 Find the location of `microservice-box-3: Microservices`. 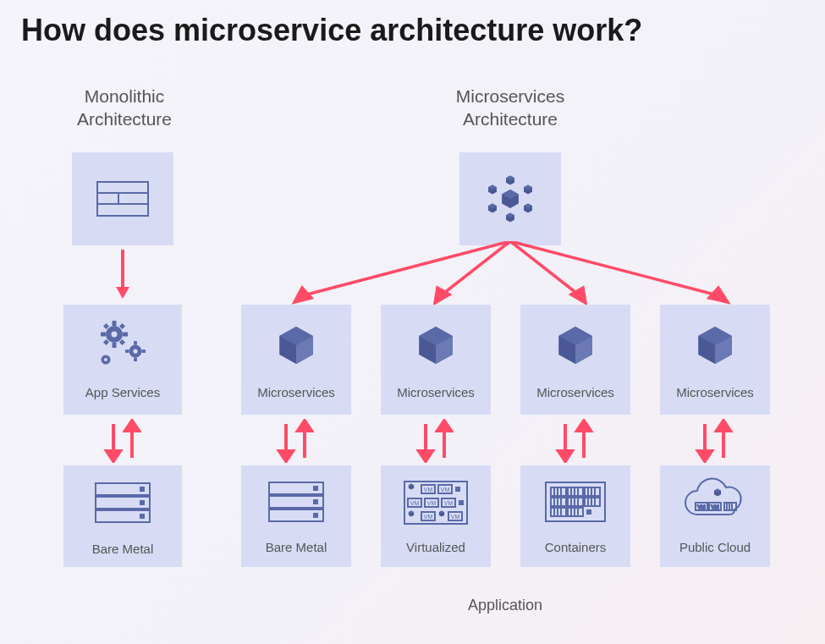

microservice-box-3: Microservices is located at coordinates (575, 360).